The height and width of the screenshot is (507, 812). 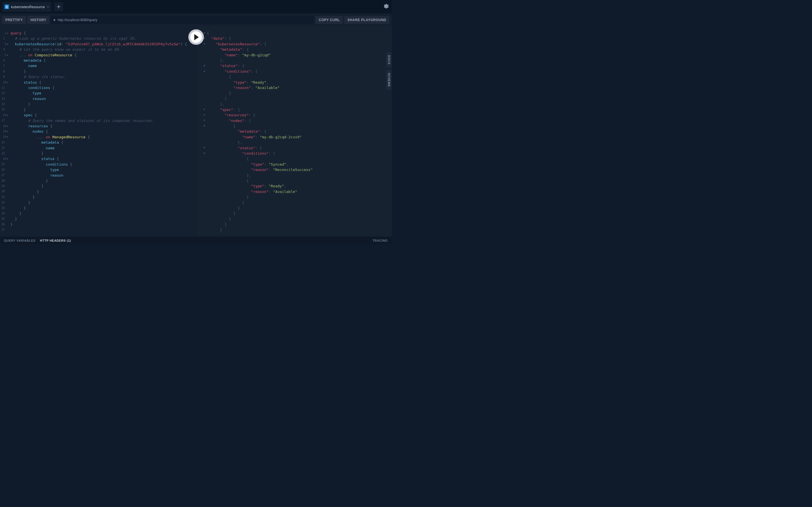 I want to click on topbar: Q kubernetesResource ×, so click(x=196, y=7).